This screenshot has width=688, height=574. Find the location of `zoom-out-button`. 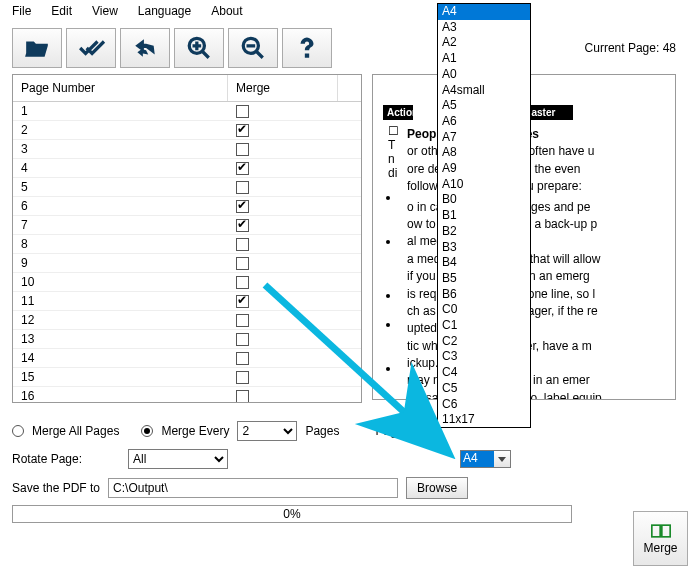

zoom-out-button is located at coordinates (253, 48).